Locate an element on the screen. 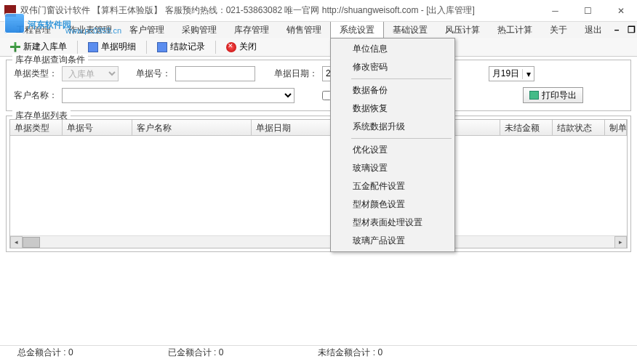  menu-about: 关于 is located at coordinates (558, 31).